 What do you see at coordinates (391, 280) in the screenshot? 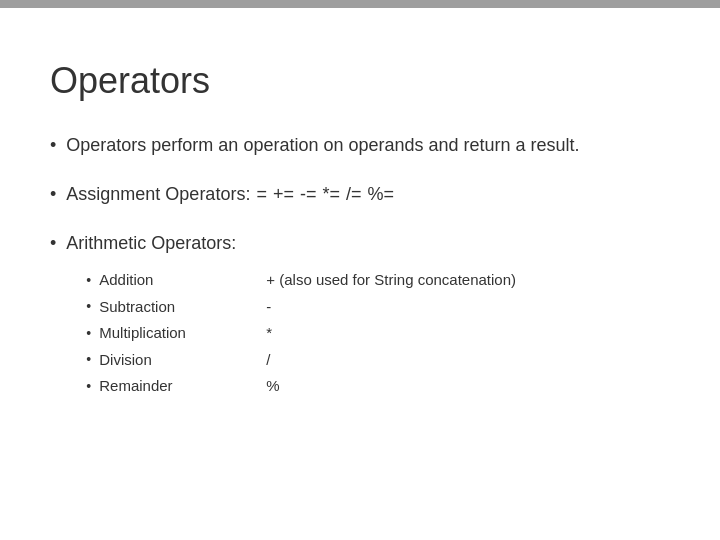
I see `arith-addition-symbol: + (also used for String concatenation)` at bounding box center [391, 280].